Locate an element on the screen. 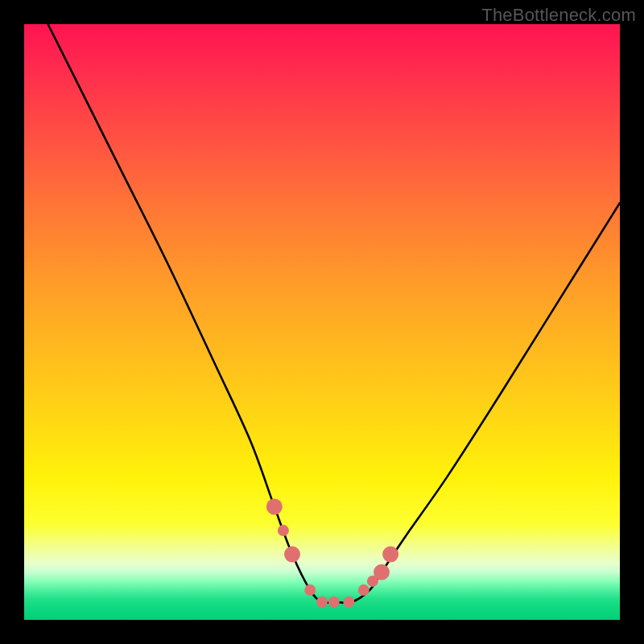  marker-group is located at coordinates (332, 552).